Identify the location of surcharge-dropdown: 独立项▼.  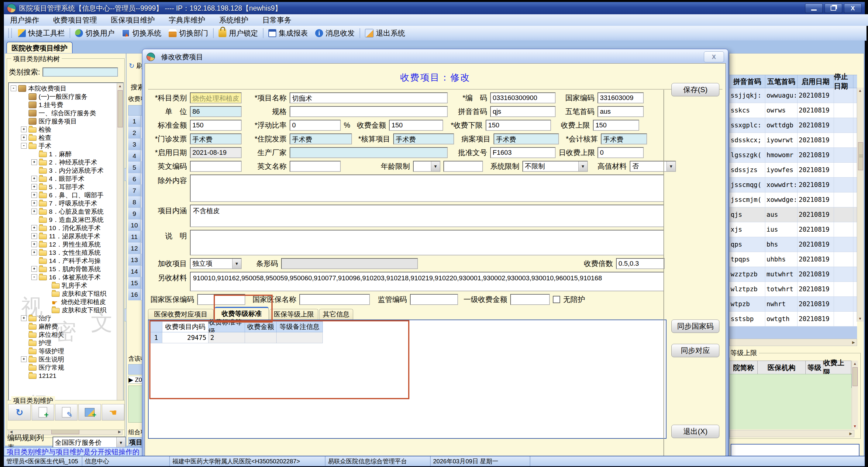
(216, 264).